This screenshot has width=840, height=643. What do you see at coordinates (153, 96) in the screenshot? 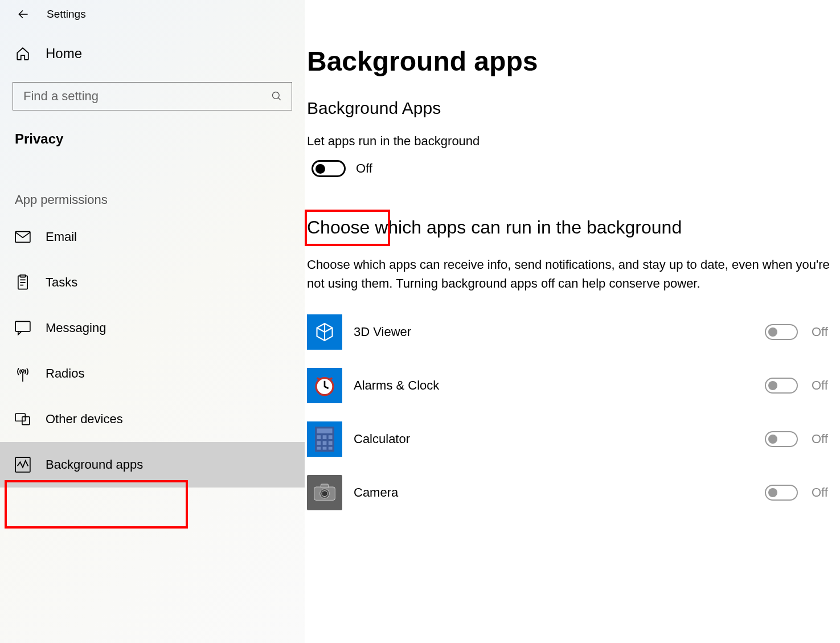
I see `search-box` at bounding box center [153, 96].